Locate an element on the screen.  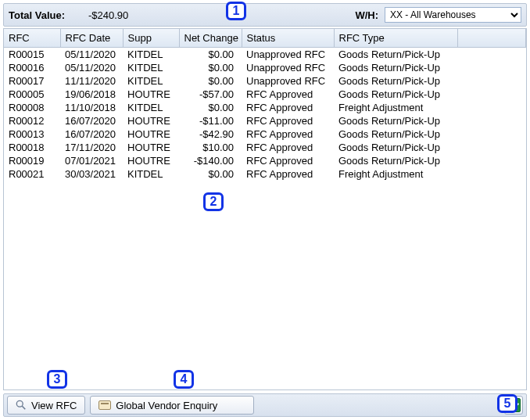
table-row: R0001907/01/2021HOUTRE-$140.00RFC Approv… is located at coordinates (265, 161).